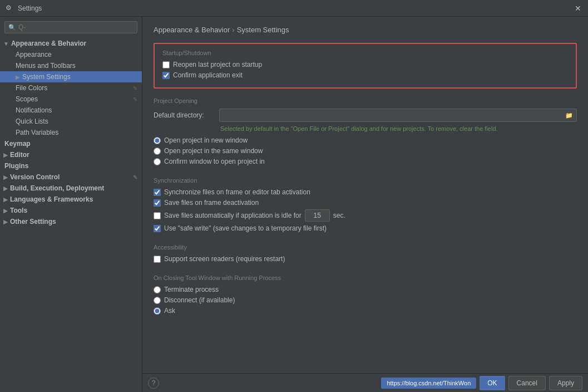  What do you see at coordinates (71, 88) in the screenshot?
I see `sidebar-item-file-colors: File Colors ✎` at bounding box center [71, 88].